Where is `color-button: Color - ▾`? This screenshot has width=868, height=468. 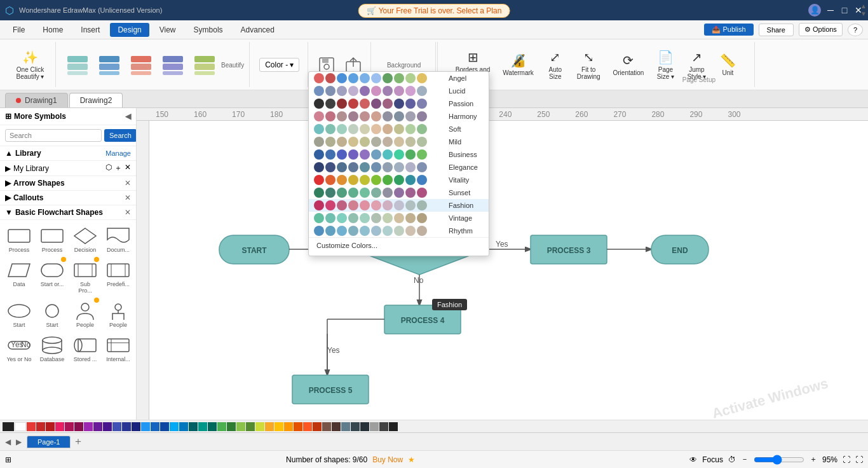 color-button: Color - ▾ is located at coordinates (280, 65).